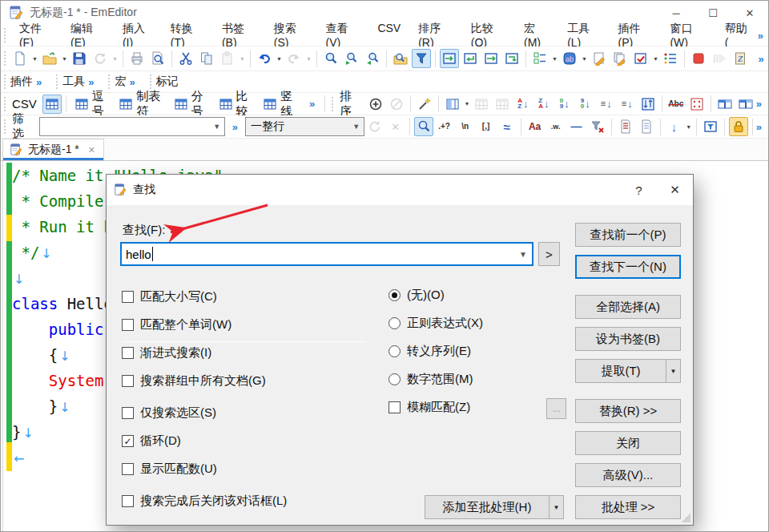  What do you see at coordinates (674, 127) in the screenshot?
I see `next-match-icon: ↓` at bounding box center [674, 127].